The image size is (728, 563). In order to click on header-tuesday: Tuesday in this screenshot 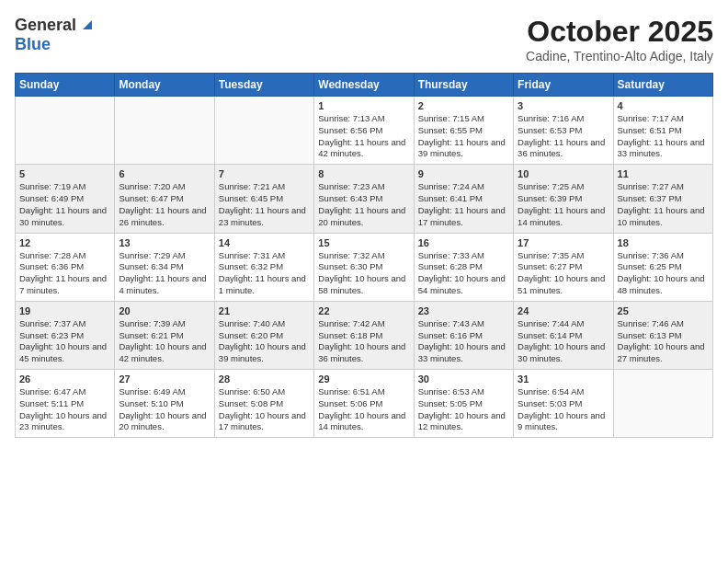, I will do `click(264, 85)`.